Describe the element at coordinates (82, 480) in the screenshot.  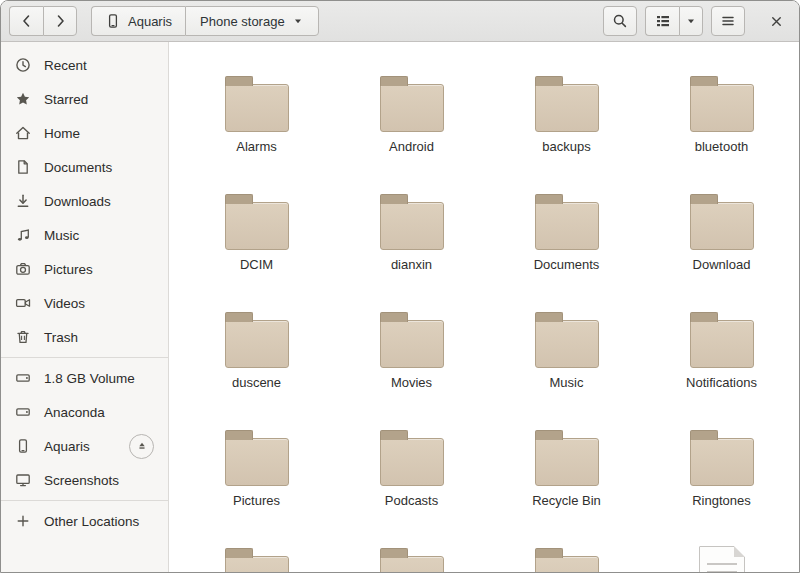
I see `sidebar-label: Screenshots` at that location.